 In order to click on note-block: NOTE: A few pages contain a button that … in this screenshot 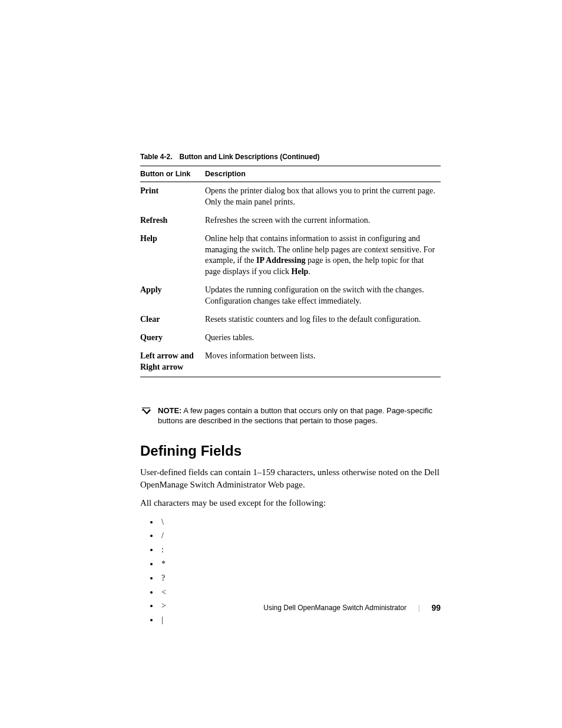, I will do `click(290, 416)`.